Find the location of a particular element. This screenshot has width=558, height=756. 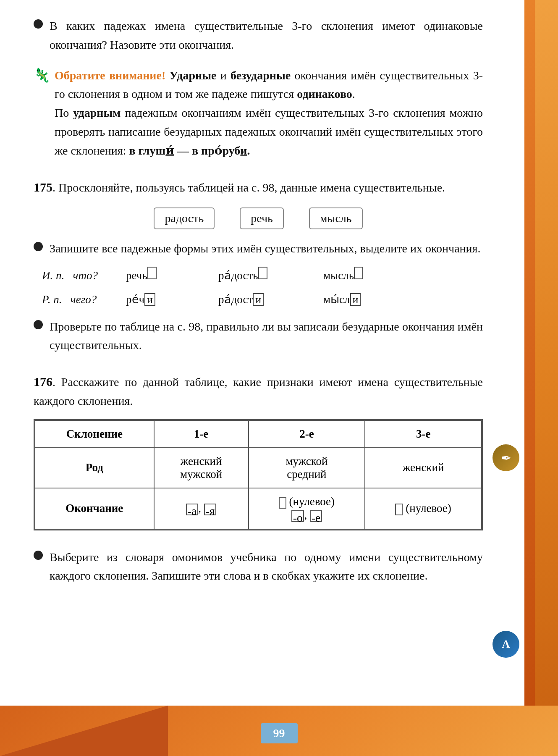

table-cell-rod-1e: женскиймужской is located at coordinates (202, 468).